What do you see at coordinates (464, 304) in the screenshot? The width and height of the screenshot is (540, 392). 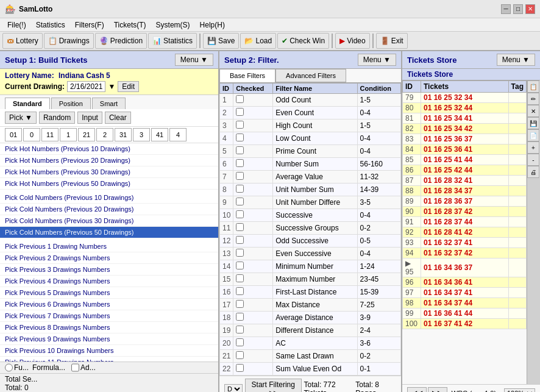 I see `ticket-row: 98 01 16 34 37 44` at bounding box center [464, 304].